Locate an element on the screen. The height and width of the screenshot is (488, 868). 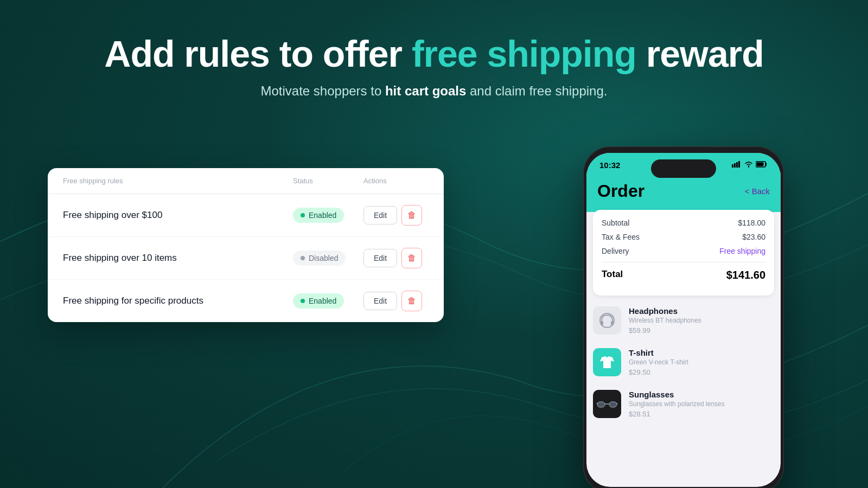
list-item: Headphones Wireless BT headphones $59.99 is located at coordinates (684, 321).